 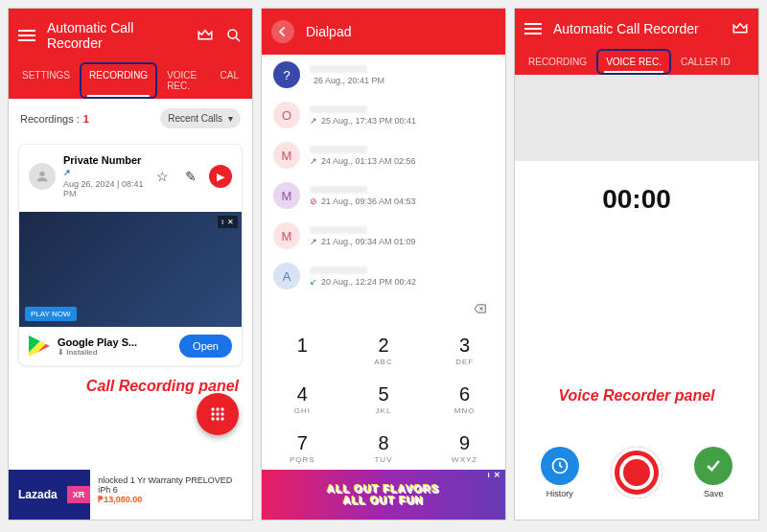 I want to click on tab-caller-id-3: CALLER ID, so click(x=706, y=61).